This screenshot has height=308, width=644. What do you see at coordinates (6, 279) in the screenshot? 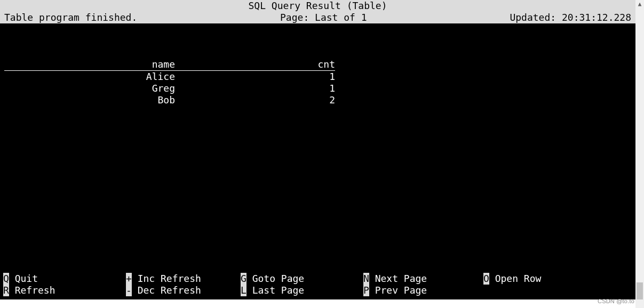
I see `hotkey-key: Q` at bounding box center [6, 279].